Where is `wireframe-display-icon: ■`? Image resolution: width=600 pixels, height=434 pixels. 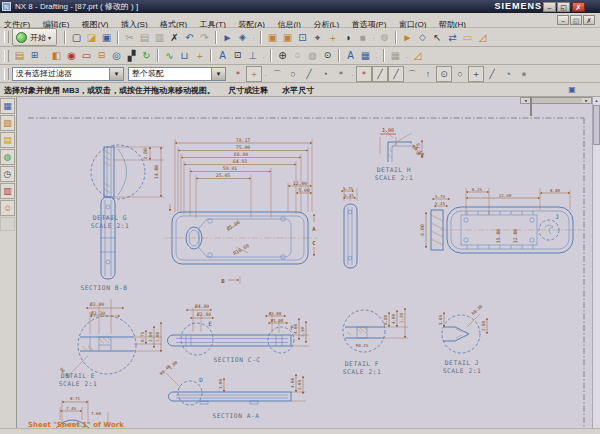 wireframe-display-icon: ■ is located at coordinates (362, 38).